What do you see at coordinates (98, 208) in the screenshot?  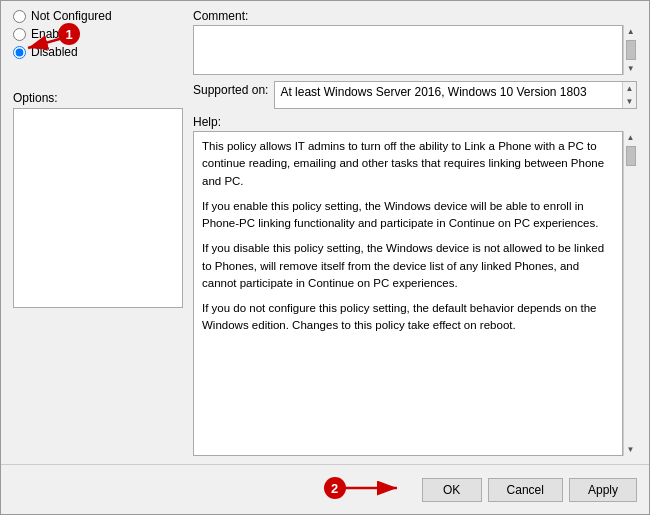 I see `options-box` at bounding box center [98, 208].